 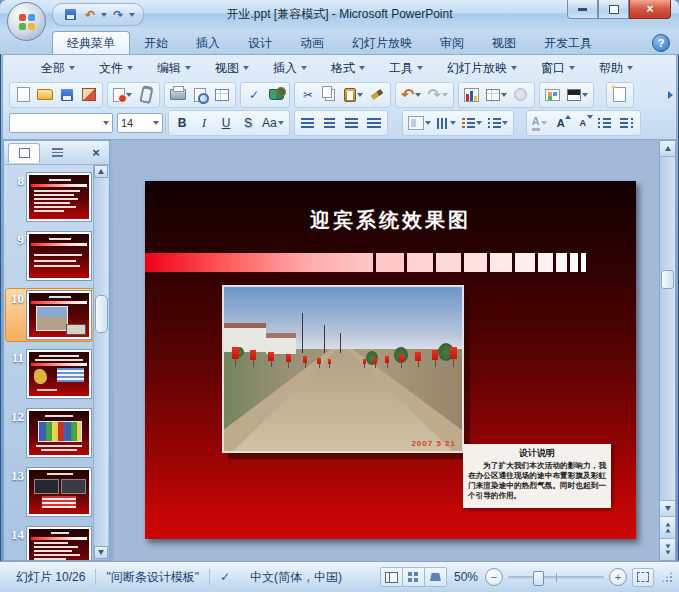 I want to click on menu-all: 全部, so click(x=58, y=68).